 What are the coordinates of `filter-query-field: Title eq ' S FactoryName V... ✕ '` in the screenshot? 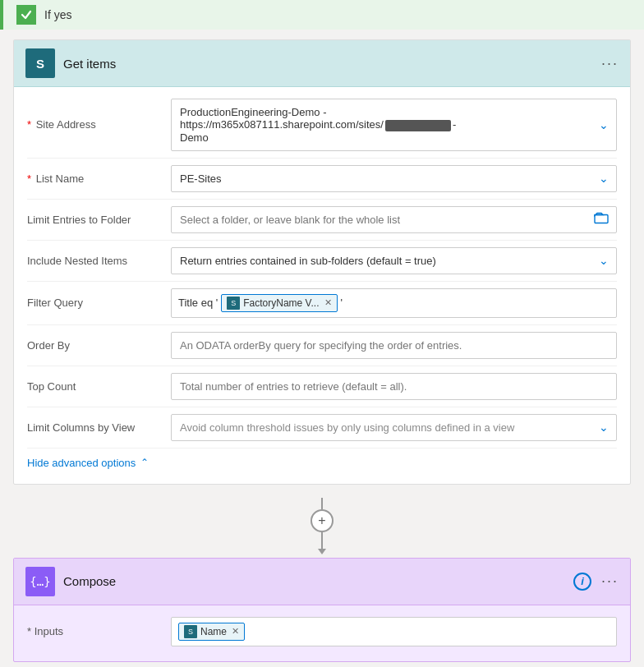 It's located at (394, 303).